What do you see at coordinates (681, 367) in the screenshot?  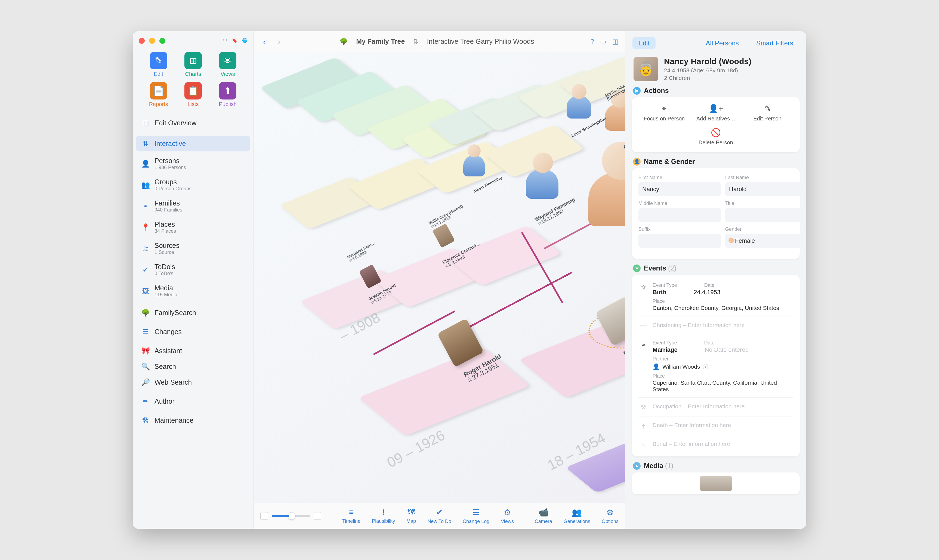 I see `partner-name: William Woods` at bounding box center [681, 367].